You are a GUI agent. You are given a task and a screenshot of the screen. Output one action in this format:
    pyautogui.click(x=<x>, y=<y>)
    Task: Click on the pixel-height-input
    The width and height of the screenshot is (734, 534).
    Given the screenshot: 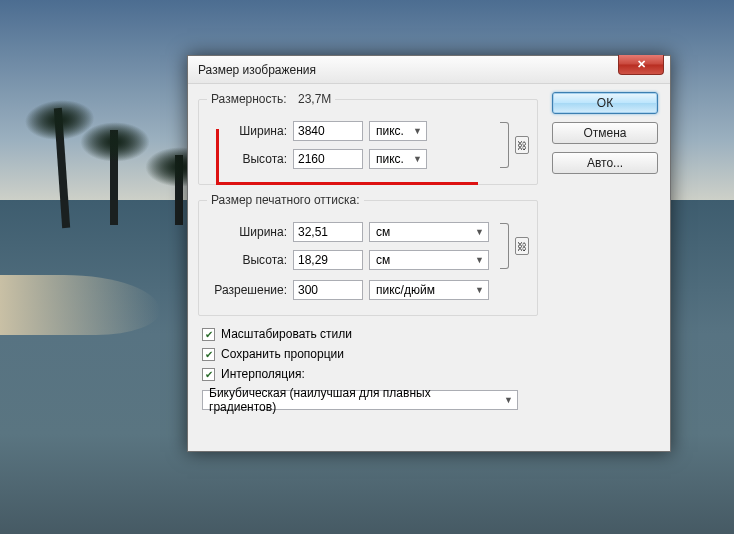 What is the action you would take?
    pyautogui.click(x=328, y=159)
    